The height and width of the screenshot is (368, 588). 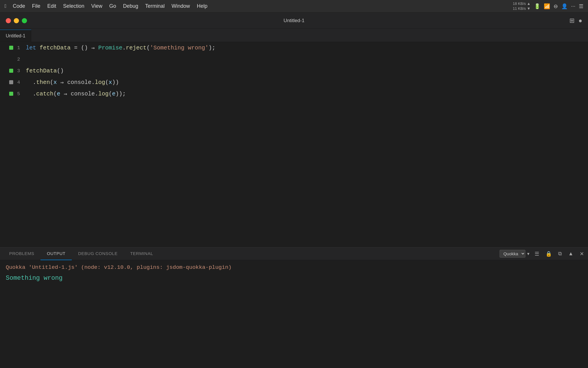 I want to click on output-quokka-header: Quokka 'Untitled-1.js' (node: v12.10.0, …, so click(x=294, y=267).